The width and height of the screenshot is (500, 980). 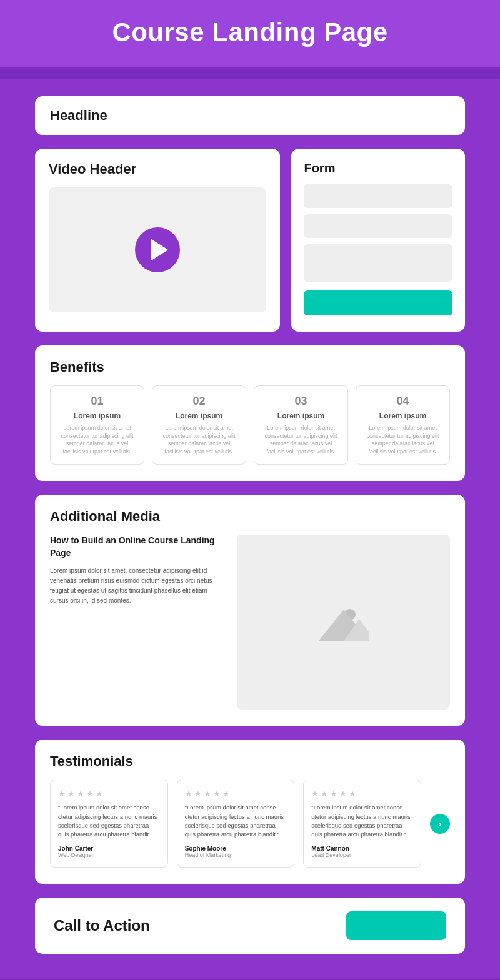 I want to click on header-divider, so click(x=250, y=73).